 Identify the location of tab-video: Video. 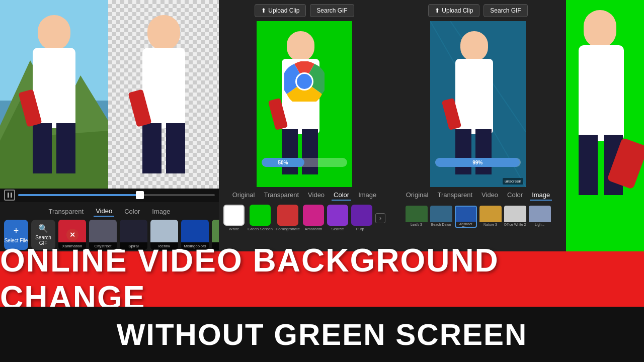
(104, 211).